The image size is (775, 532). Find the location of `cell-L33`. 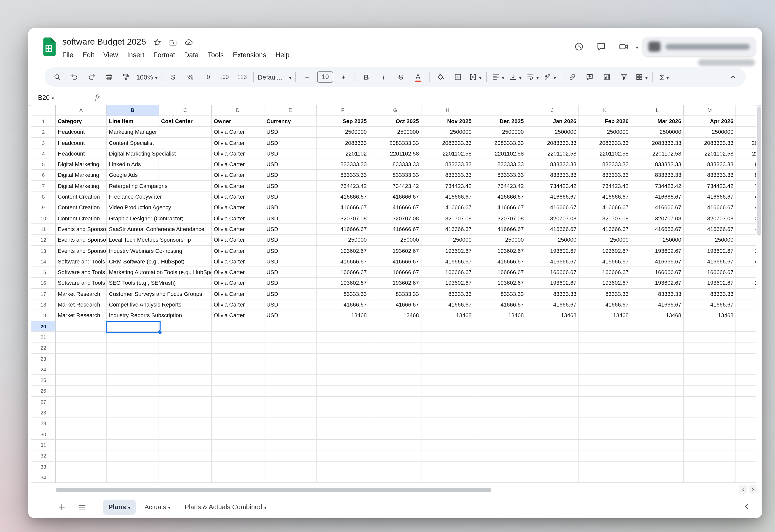

cell-L33 is located at coordinates (658, 467).